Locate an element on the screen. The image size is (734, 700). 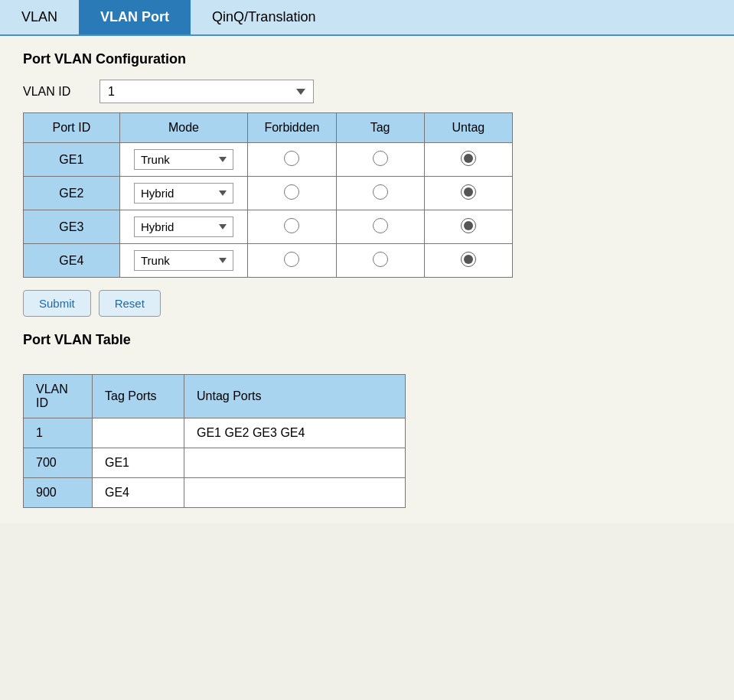
untag-radio-GE2 is located at coordinates (468, 192).